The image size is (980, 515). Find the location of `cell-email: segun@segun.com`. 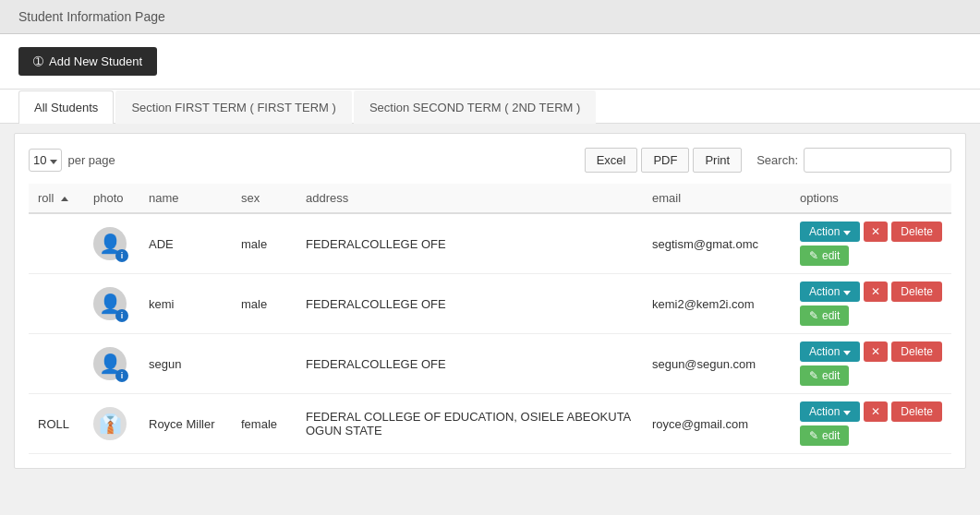

cell-email: segun@segun.com is located at coordinates (717, 364).